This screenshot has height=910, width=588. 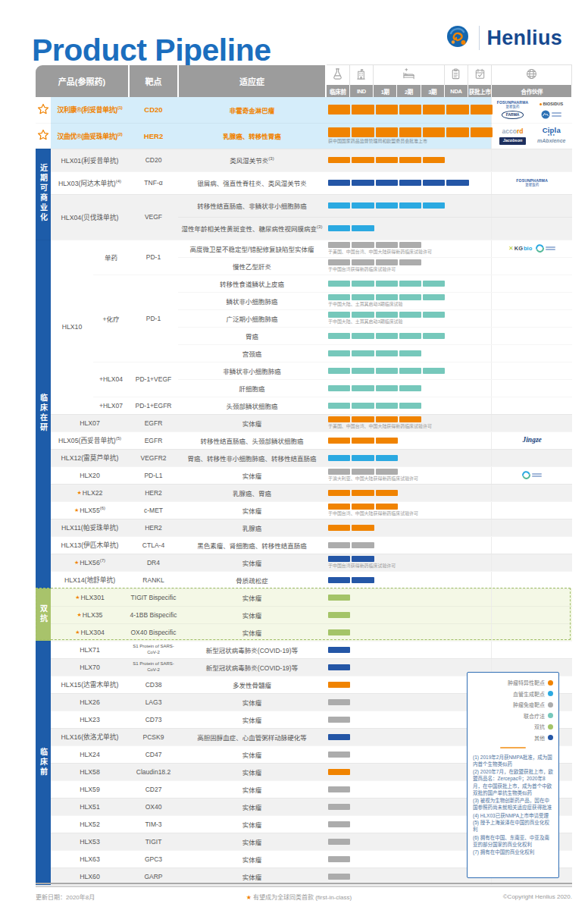 I want to click on calendar-check-icon, so click(x=480, y=74).